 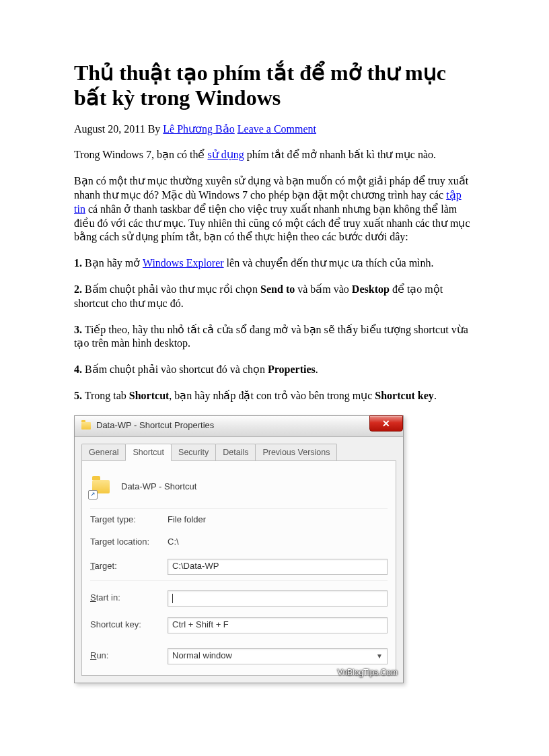 What do you see at coordinates (239, 625) in the screenshot?
I see `shortcut-key-row: Shortcut key: Ctrl + Shift + F` at bounding box center [239, 625].